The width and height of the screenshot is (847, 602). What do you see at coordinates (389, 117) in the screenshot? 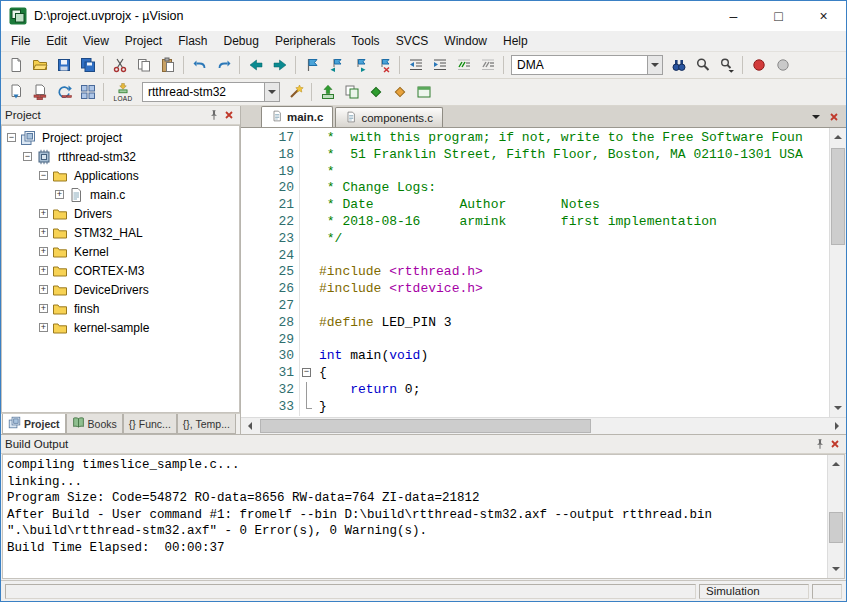
I see `tab-components-c: components.c` at bounding box center [389, 117].